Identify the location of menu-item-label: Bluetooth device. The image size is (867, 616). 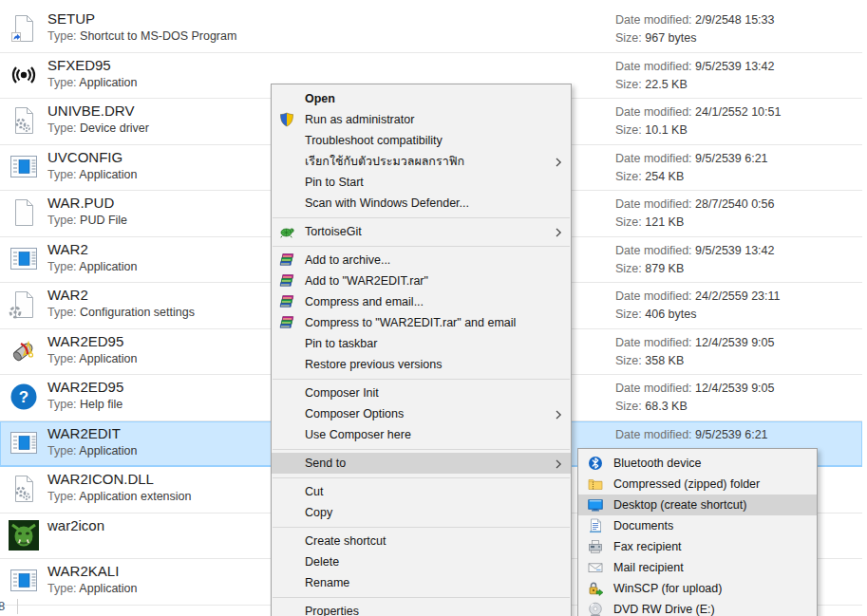
(657, 463).